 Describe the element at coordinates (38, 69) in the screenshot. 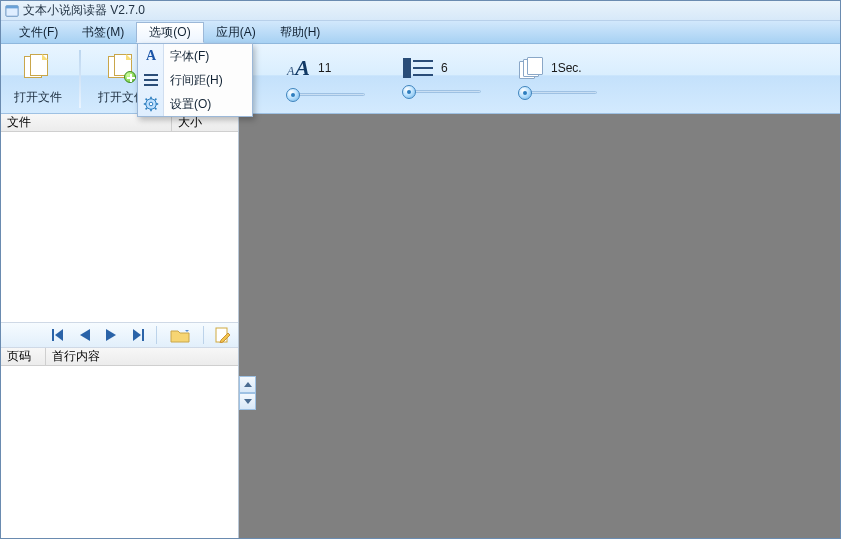

I see `open-file-icon` at that location.